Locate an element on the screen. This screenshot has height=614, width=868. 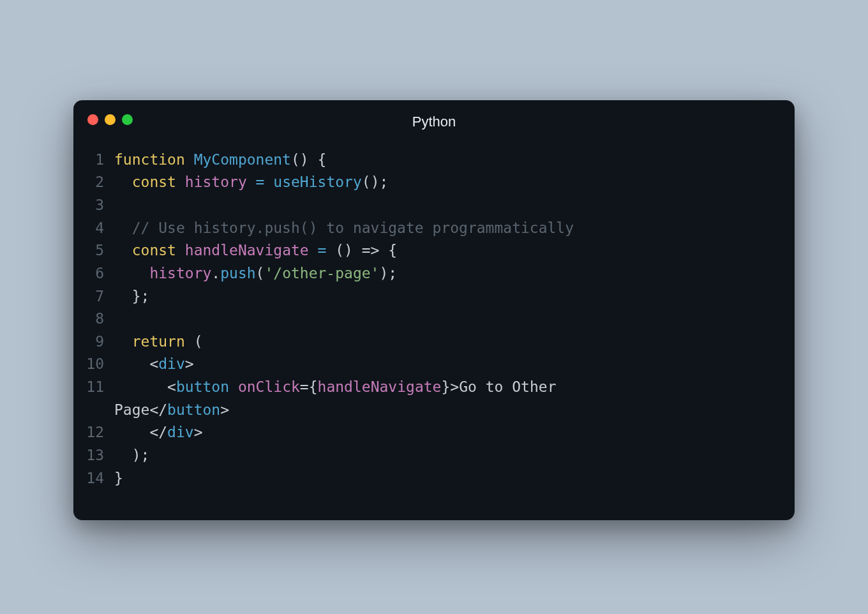
line-number: 7 is located at coordinates (99, 297).